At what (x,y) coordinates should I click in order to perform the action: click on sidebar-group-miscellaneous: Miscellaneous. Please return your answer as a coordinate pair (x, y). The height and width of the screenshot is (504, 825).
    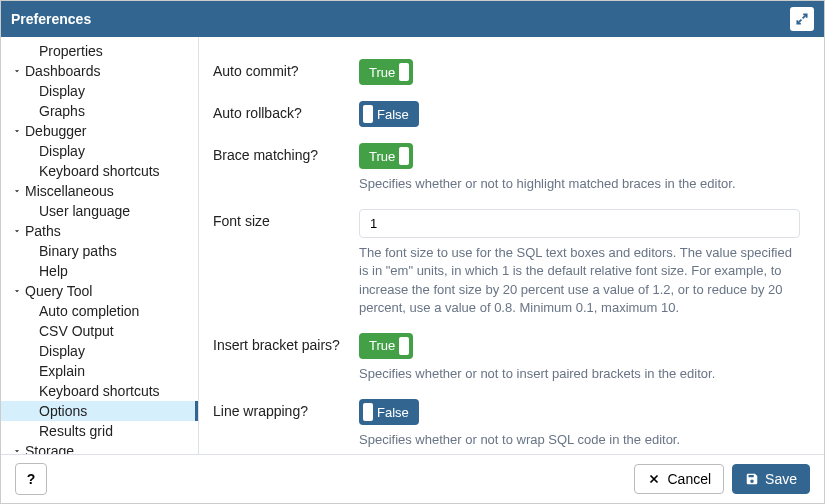
    Looking at the image, I should click on (100, 191).